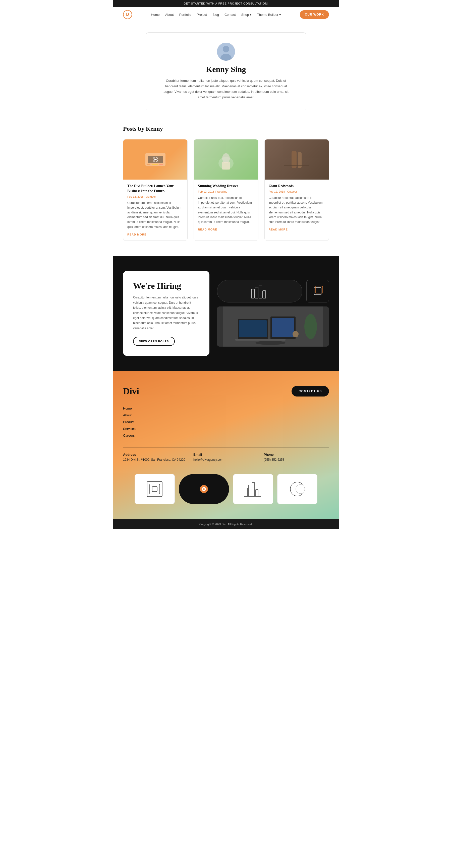 The width and height of the screenshot is (452, 868). I want to click on nav-about: About, so click(169, 15).